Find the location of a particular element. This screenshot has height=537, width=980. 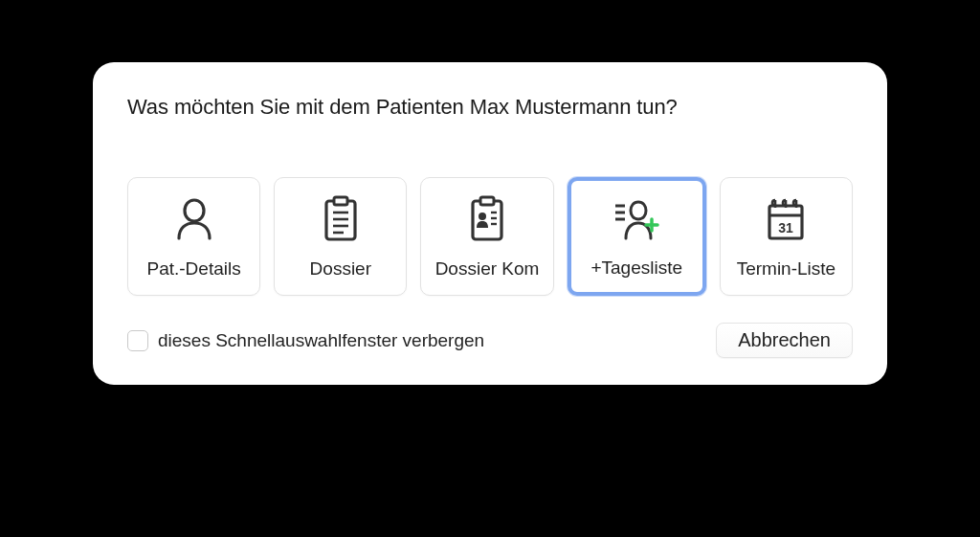

clipboard-icon is located at coordinates (341, 219).